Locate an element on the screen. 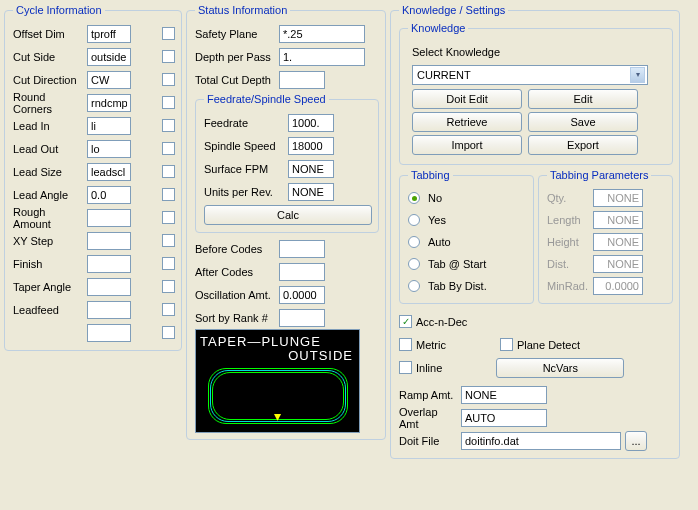  depth-per-pass-input is located at coordinates (322, 57).